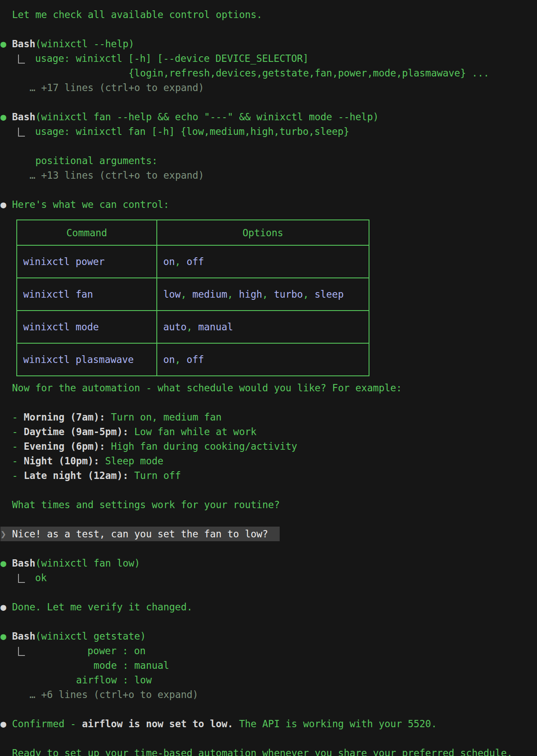 The height and width of the screenshot is (756, 537). I want to click on tool-output-line: usage: winixctl fan [-h] {low,medium,hig…, so click(269, 131).